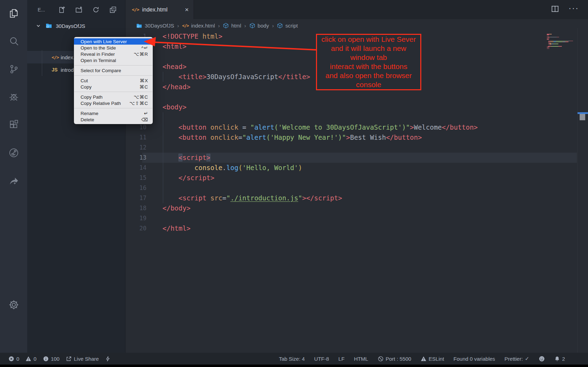  Describe the element at coordinates (113, 70) in the screenshot. I see `menu-item-select-for-compare: Select for Compare` at that location.